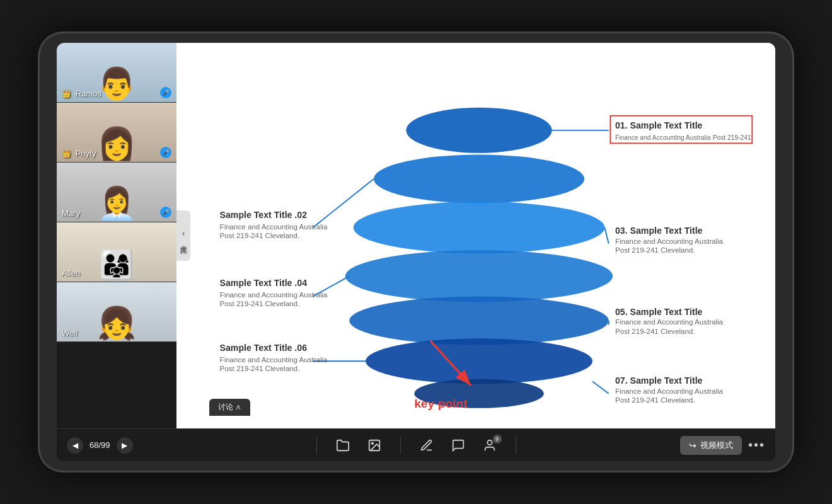 Image resolution: width=832 pixels, height=504 pixels. I want to click on participant-mary: Mary 🎤, so click(117, 193).